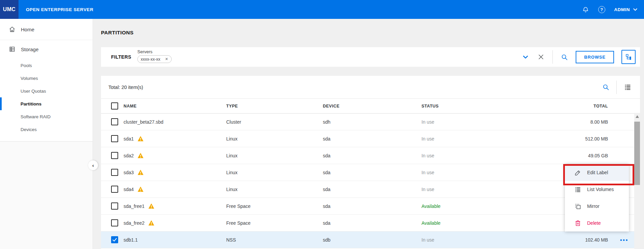 This screenshot has width=644, height=249. Describe the element at coordinates (275, 106) in the screenshot. I see `column-header-type: TYPE` at that location.